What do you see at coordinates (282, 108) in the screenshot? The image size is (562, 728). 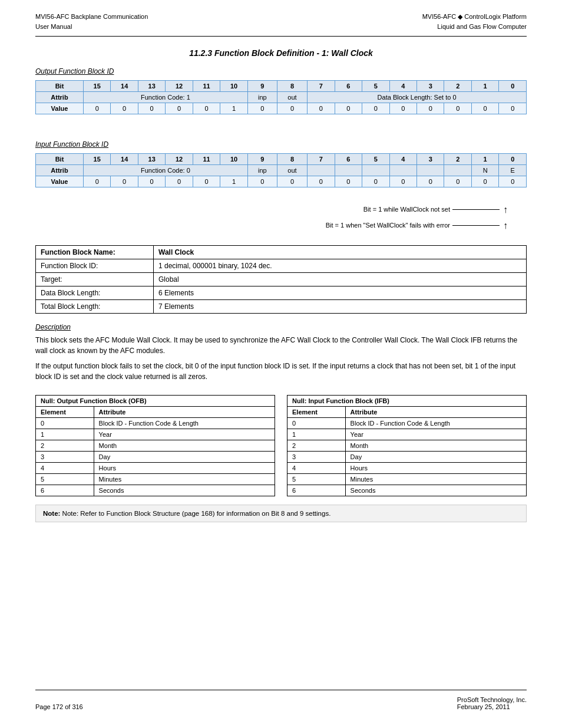 I see `output-value-row: Value 0 0 0 0 0 1 0 0 0 0 0 0 0 0 0 0` at bounding box center [282, 108].